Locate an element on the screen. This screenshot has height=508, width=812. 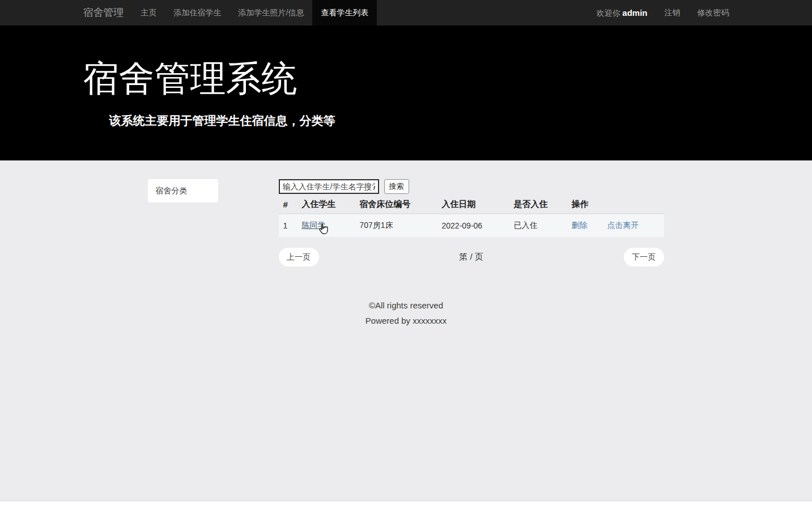
pagination: 第 / 页 上一页 下一页 is located at coordinates (471, 257).